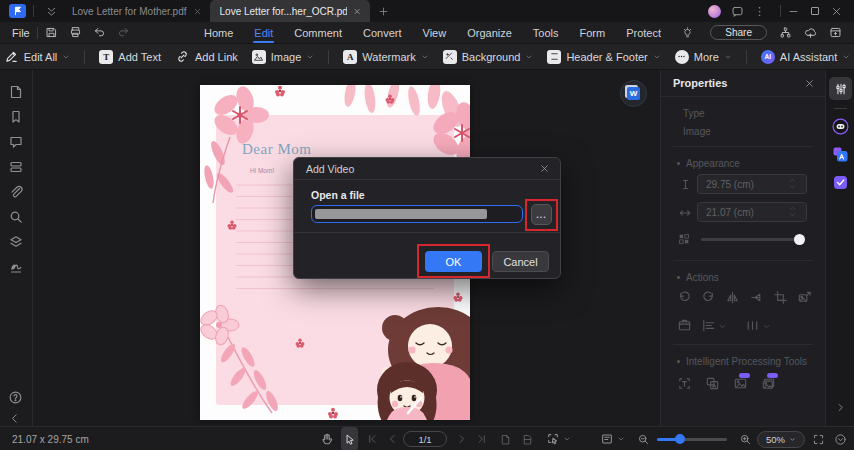 Image resolution: width=854 pixels, height=450 pixels. What do you see at coordinates (350, 438) in the screenshot?
I see `select-tool` at bounding box center [350, 438].